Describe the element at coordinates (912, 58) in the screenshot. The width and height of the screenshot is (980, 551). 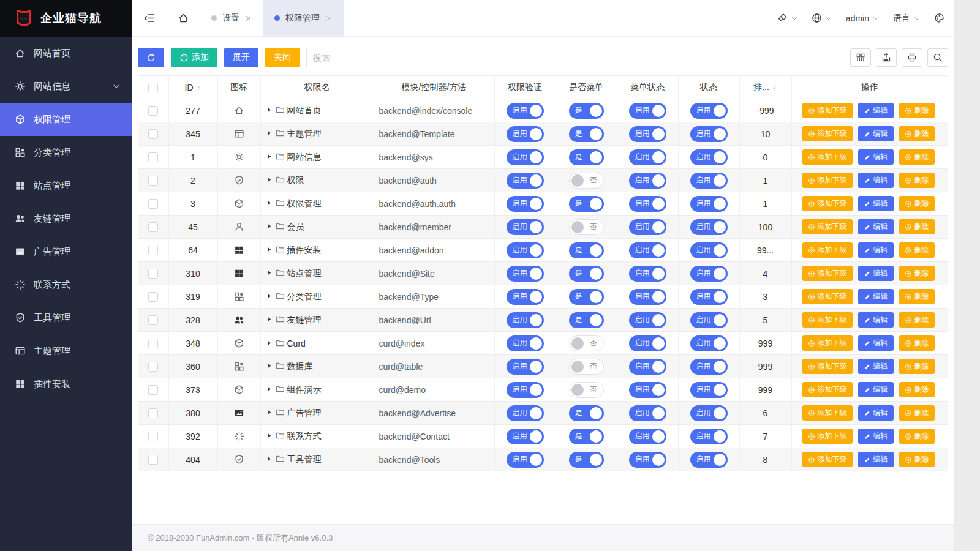
I see `print-button` at that location.